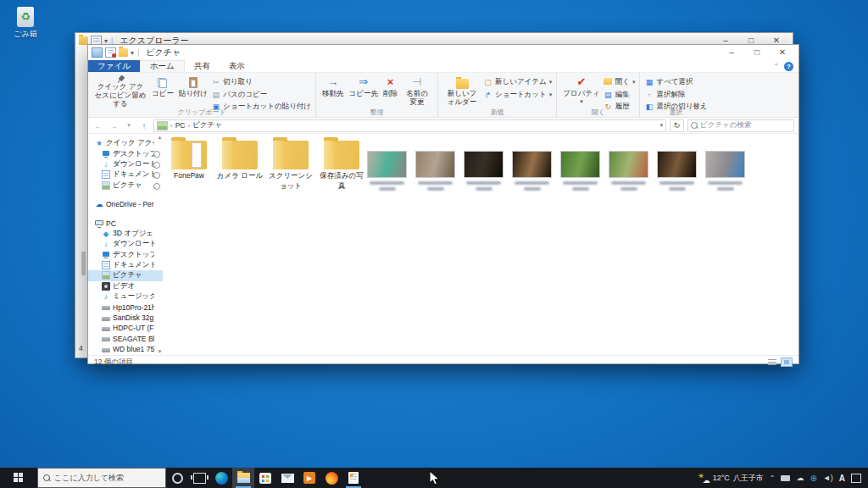  I want to click on sidebar-item-label: SanDisk 32g (D:), so click(134, 318).